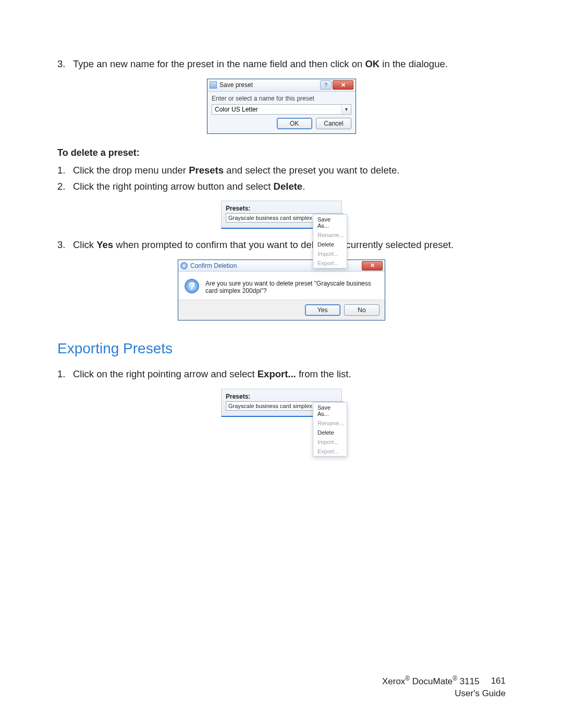  I want to click on dialog-titlebar: Save preset ? ✕, so click(282, 85).